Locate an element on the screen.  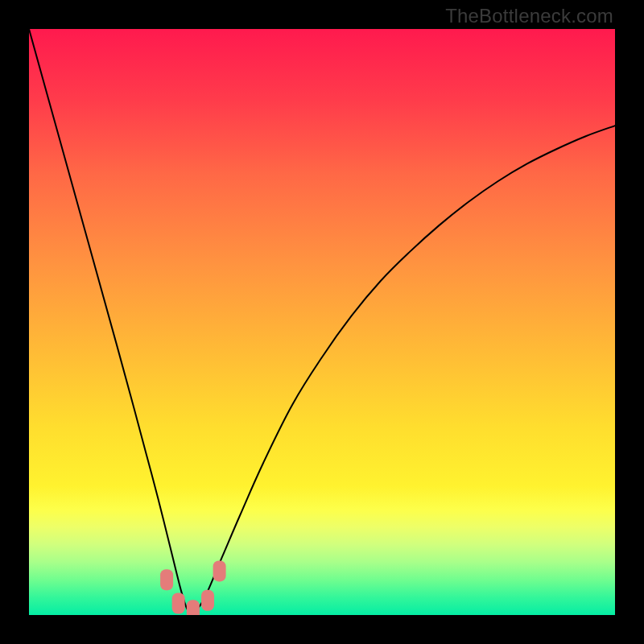
watermark-label: TheBottleneck.com is located at coordinates (530, 16).